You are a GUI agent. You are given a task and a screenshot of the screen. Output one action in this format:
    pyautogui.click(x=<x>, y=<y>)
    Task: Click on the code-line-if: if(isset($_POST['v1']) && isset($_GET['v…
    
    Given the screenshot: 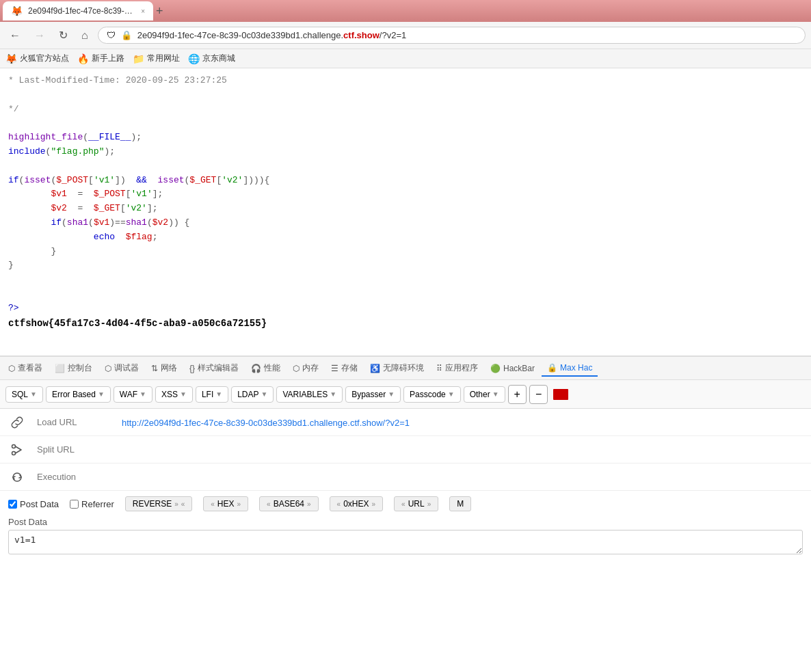 What is the action you would take?
    pyautogui.click(x=406, y=180)
    